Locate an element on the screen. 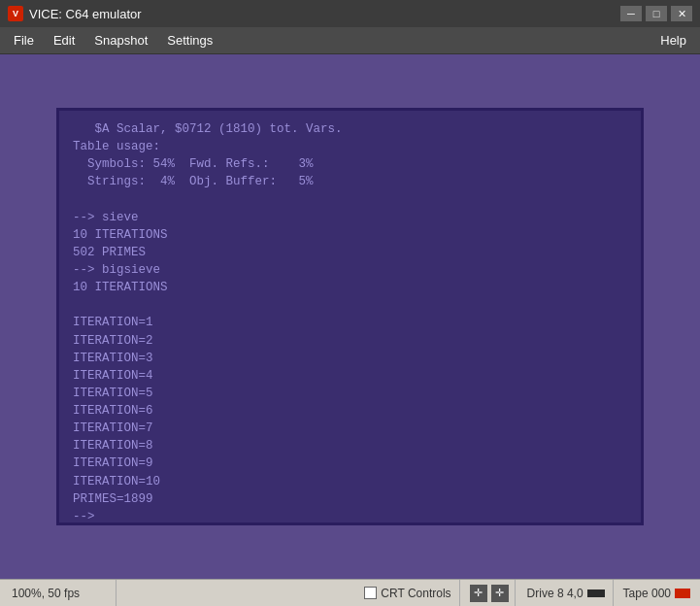  joystick-controls: ✛ ✛ is located at coordinates (489, 592).